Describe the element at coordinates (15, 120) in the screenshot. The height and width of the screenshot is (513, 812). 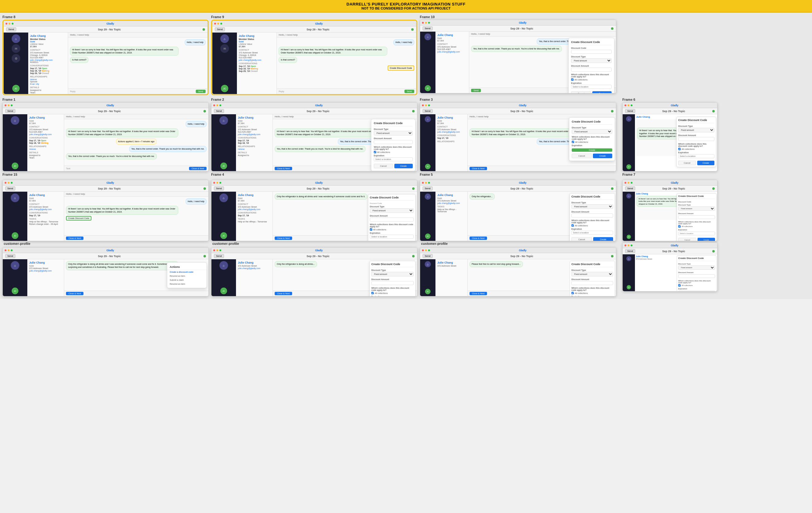
I see `si-1: ⌂` at that location.